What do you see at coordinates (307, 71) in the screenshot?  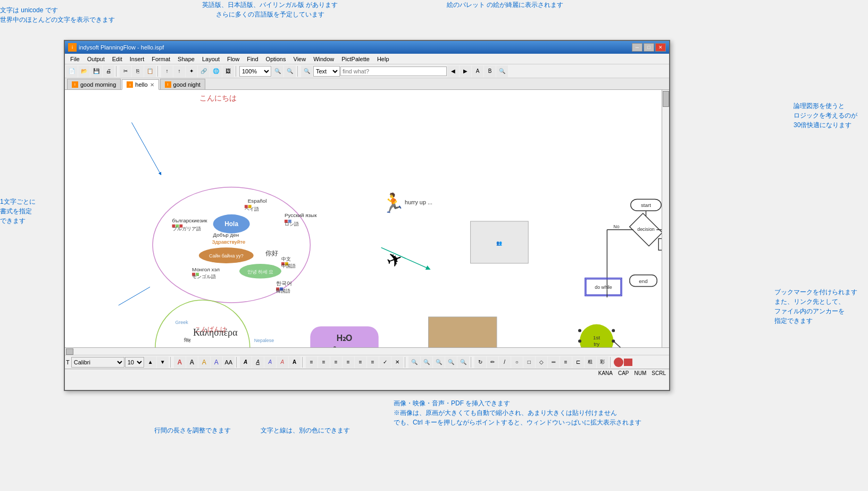 I see `search-icon: 🔍` at bounding box center [307, 71].